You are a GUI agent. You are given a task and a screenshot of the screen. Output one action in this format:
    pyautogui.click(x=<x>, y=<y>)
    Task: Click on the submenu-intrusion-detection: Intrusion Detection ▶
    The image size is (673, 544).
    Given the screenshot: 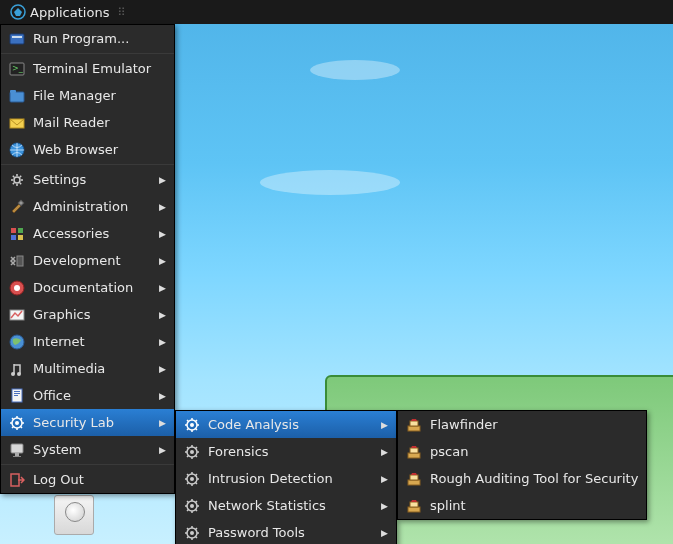 What is the action you would take?
    pyautogui.click(x=286, y=478)
    